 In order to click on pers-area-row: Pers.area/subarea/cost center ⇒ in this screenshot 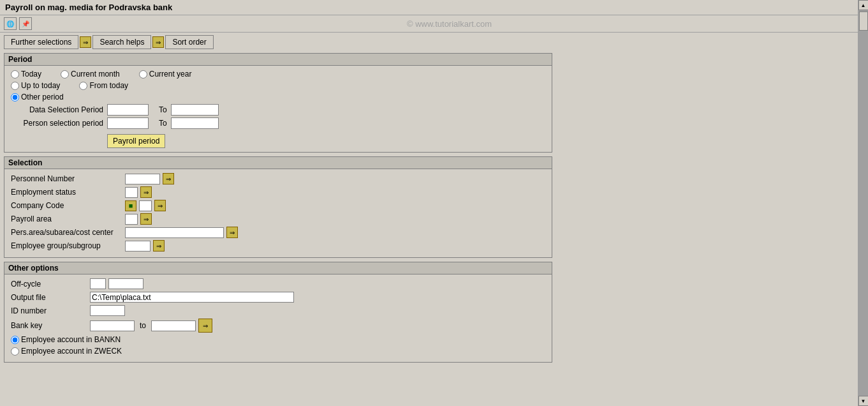, I will do `click(278, 232)`.